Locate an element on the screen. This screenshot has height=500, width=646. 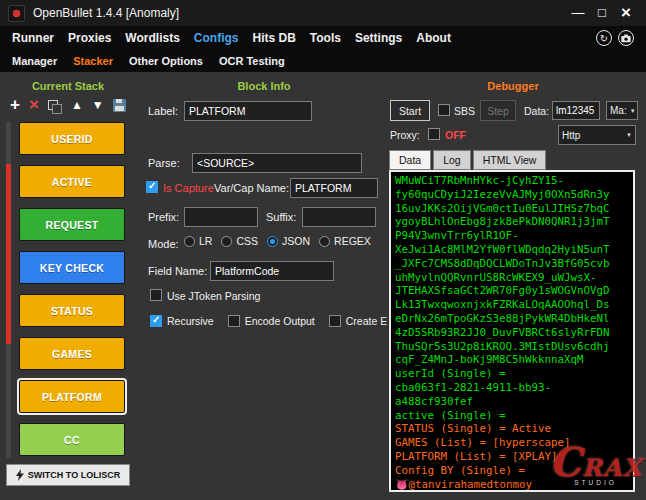
option-label: Recursive is located at coordinates (190, 321).